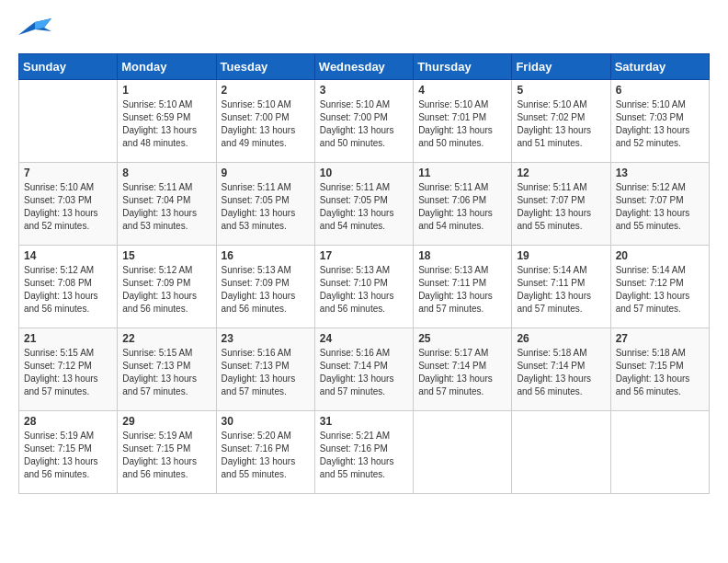  Describe the element at coordinates (167, 67) in the screenshot. I see `column-header-monday: Monday` at that location.